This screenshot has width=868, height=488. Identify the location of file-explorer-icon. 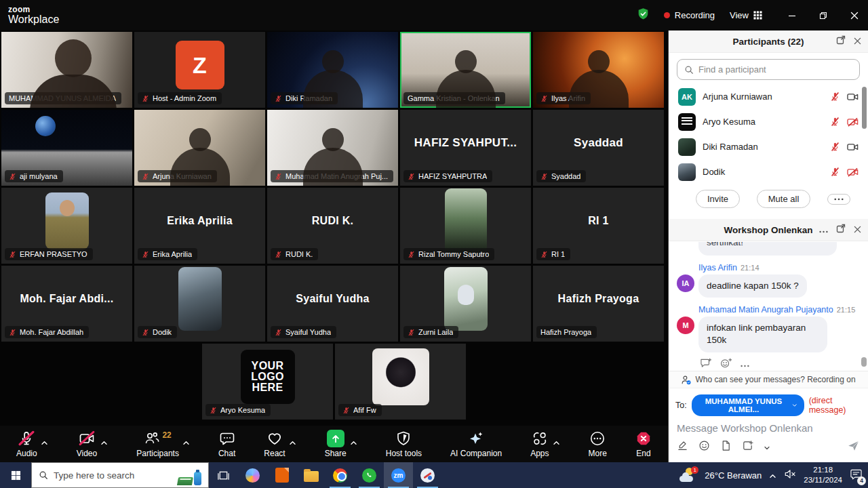
(311, 475).